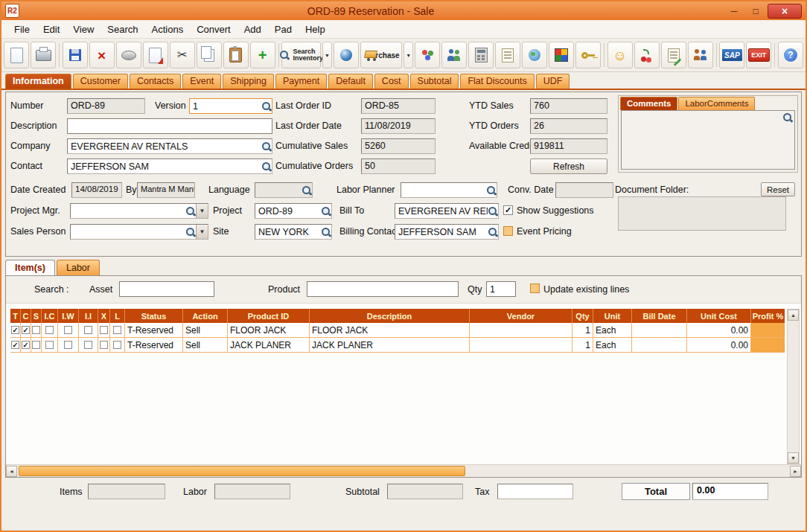 Image resolution: width=807 pixels, height=532 pixels. Describe the element at coordinates (795, 472) in the screenshot. I see `scroll-right-button: ►` at that location.